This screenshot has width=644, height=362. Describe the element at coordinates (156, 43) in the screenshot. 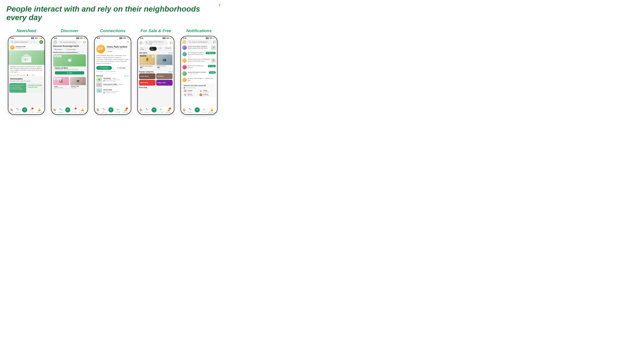

I see `forsale-search: 🔍 Search For Sale & Free` at that location.